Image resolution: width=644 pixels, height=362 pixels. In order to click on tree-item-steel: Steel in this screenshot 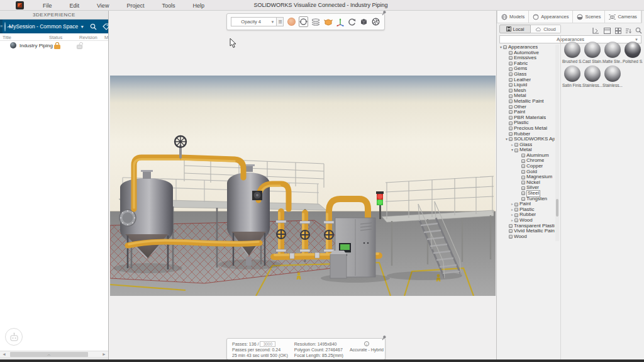, I will do `click(526, 194)`.